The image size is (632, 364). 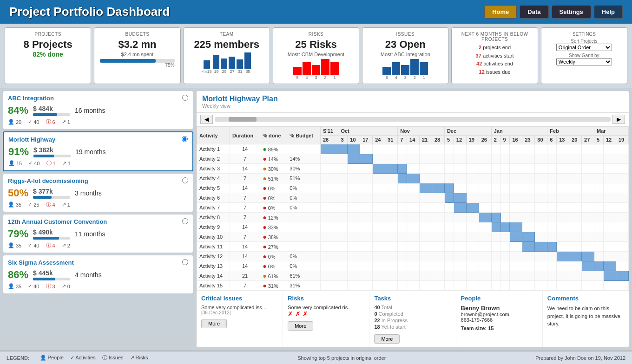 What do you see at coordinates (137, 61) in the screenshot?
I see `budgets-bar` at bounding box center [137, 61].